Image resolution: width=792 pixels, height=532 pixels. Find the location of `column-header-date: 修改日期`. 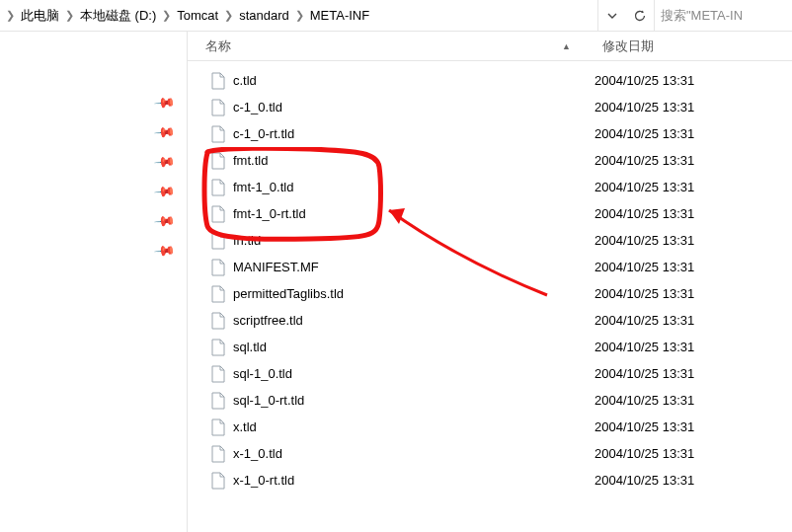

column-header-date: 修改日期 is located at coordinates (692, 45).